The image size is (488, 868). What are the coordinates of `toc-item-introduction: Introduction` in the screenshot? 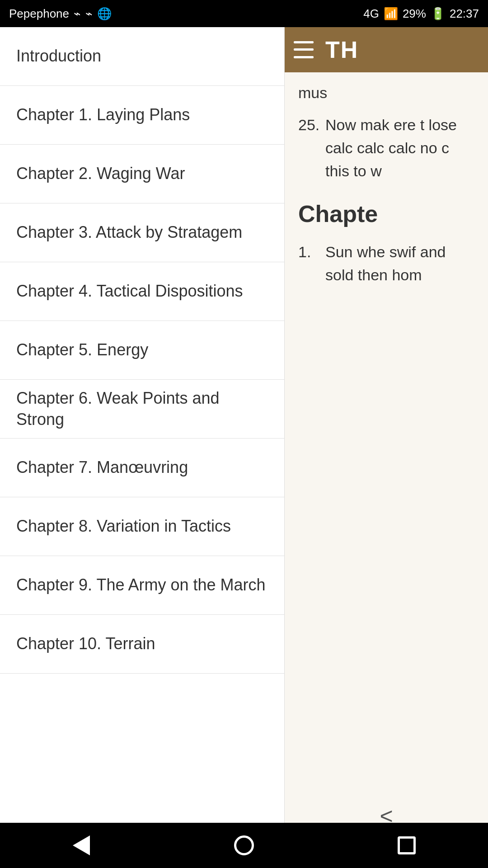 It's located at (142, 57).